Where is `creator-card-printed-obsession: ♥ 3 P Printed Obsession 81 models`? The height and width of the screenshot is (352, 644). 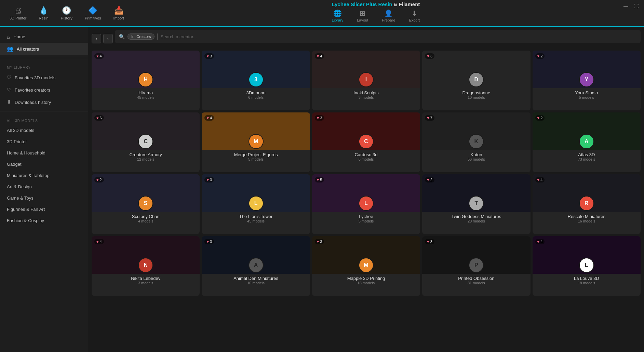
creator-card-printed-obsession: ♥ 3 P Printed Obsession 81 models is located at coordinates (476, 266).